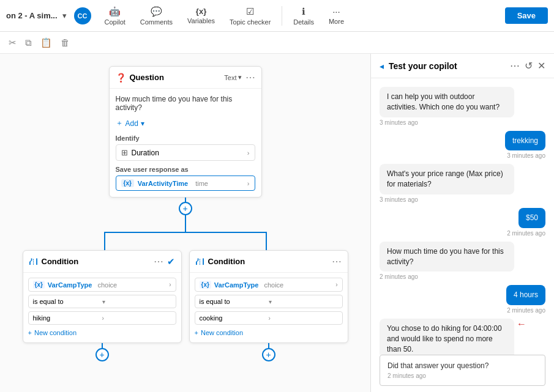 This screenshot has width=554, height=392. I want to click on details-button: ℹ Details, so click(304, 16).